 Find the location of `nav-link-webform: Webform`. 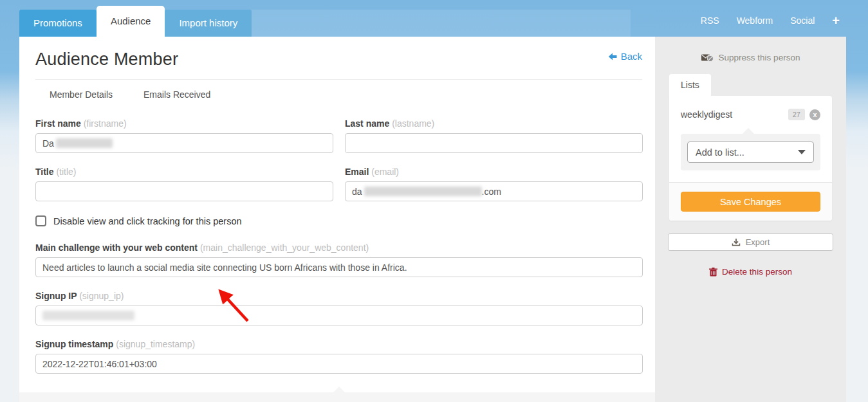

nav-link-webform: Webform is located at coordinates (755, 21).